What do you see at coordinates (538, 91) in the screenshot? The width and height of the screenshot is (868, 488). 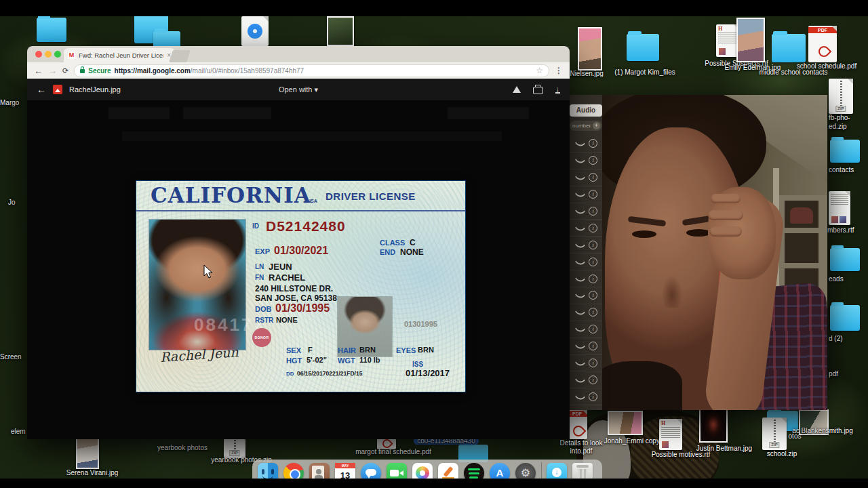 I see `print-icon` at bounding box center [538, 91].